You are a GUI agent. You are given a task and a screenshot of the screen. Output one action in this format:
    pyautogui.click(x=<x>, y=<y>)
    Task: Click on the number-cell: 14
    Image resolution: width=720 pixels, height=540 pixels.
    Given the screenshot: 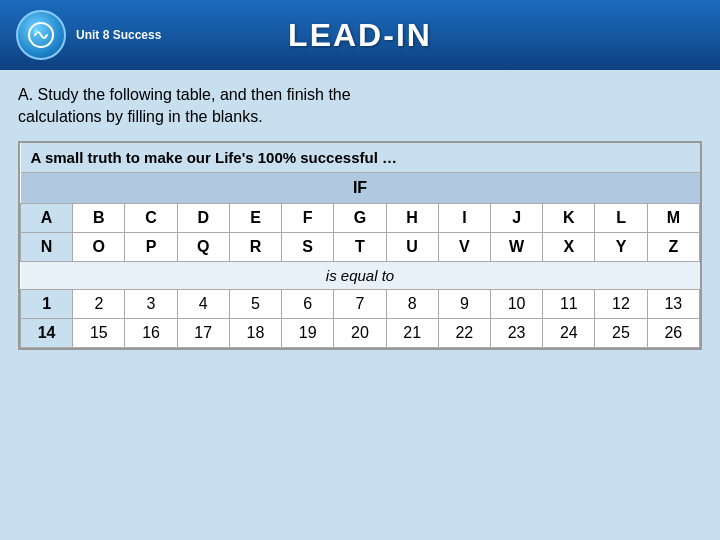 What is the action you would take?
    pyautogui.click(x=47, y=332)
    